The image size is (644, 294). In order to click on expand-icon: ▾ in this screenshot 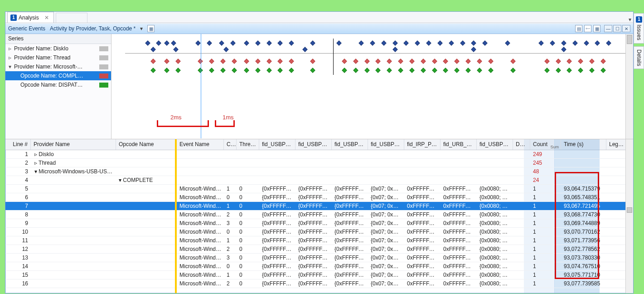, I will do `click(10, 67)`.